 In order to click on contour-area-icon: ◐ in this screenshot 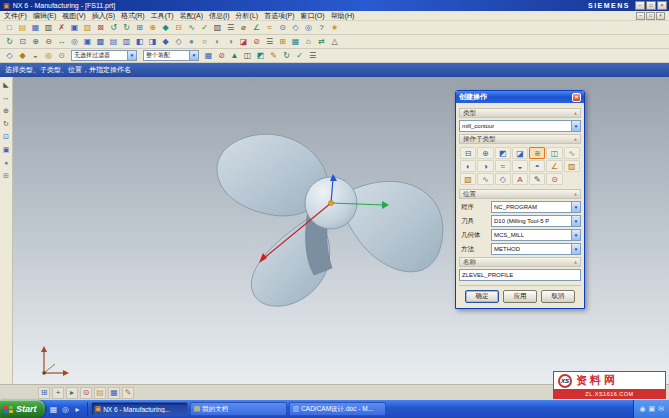, I will do `click(468, 166)`.